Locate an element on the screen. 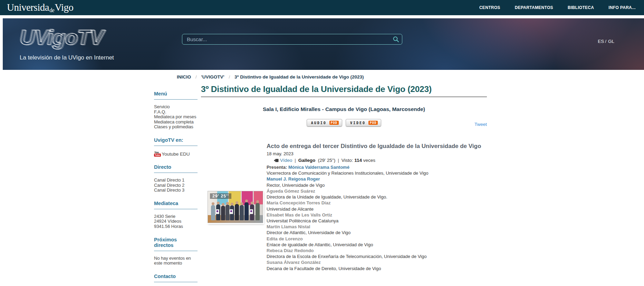 This screenshot has width=644, height=286. event-location-subtitle: Sala I, Edificio Miralles - Campus de Vi… is located at coordinates (344, 109).